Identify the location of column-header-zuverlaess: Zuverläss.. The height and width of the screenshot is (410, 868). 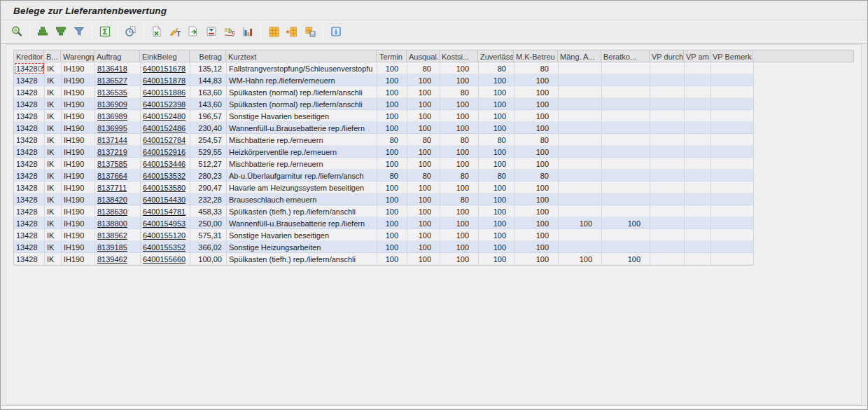
(496, 56).